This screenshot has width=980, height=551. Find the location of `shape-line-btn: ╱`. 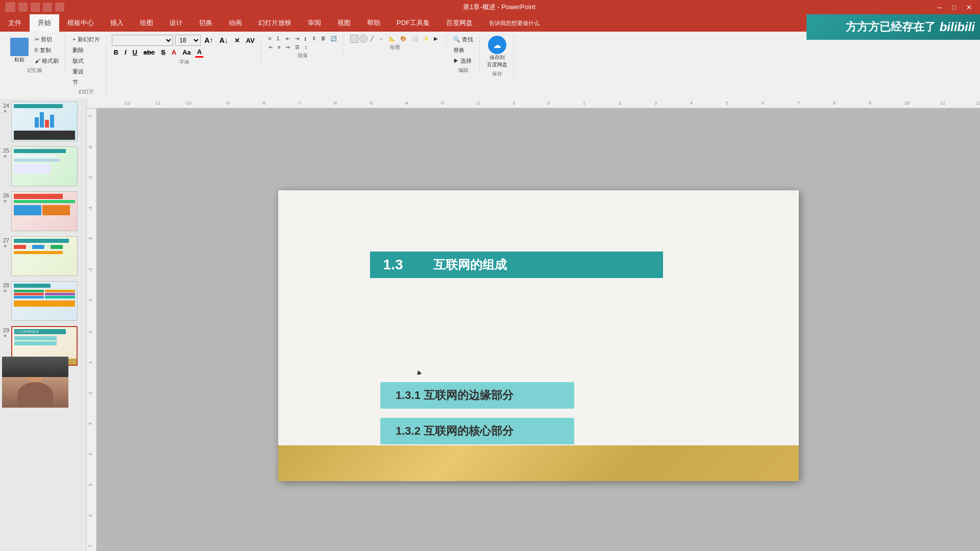

shape-line-btn: ╱ is located at coordinates (372, 39).